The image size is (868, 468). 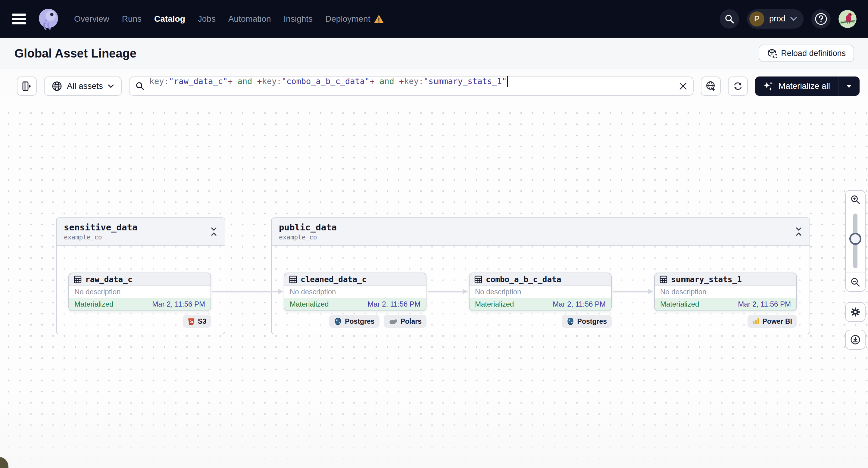 What do you see at coordinates (807, 86) in the screenshot?
I see `materialize-all-button-group: Materialize all` at bounding box center [807, 86].